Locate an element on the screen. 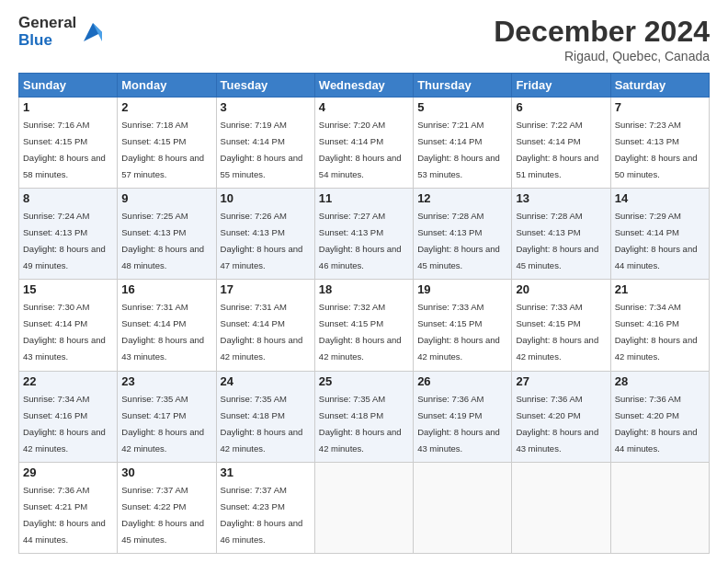 The image size is (728, 563). day-info: Sunrise: 7:20 AMSunset: 4:14 PMDaylight:… is located at coordinates (360, 149).